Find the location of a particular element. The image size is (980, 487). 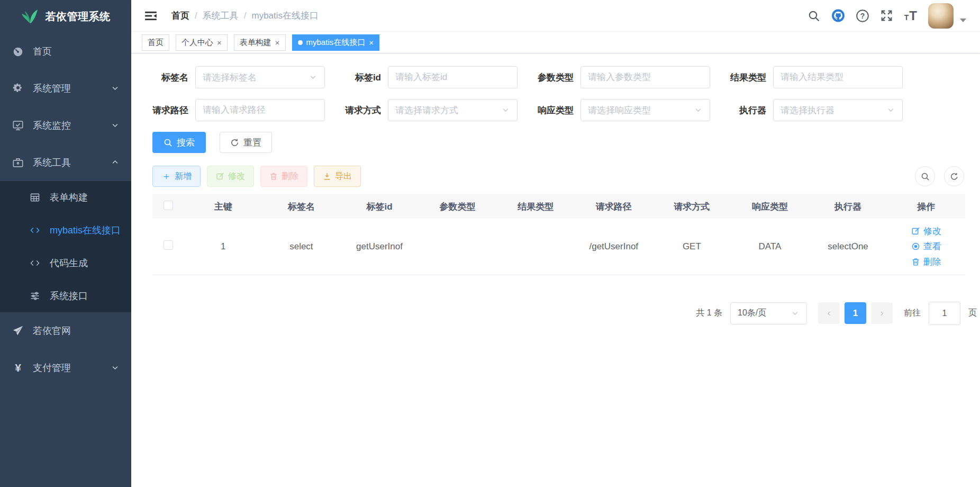

sidebar-item-code-generation: 代码生成 is located at coordinates (66, 263).